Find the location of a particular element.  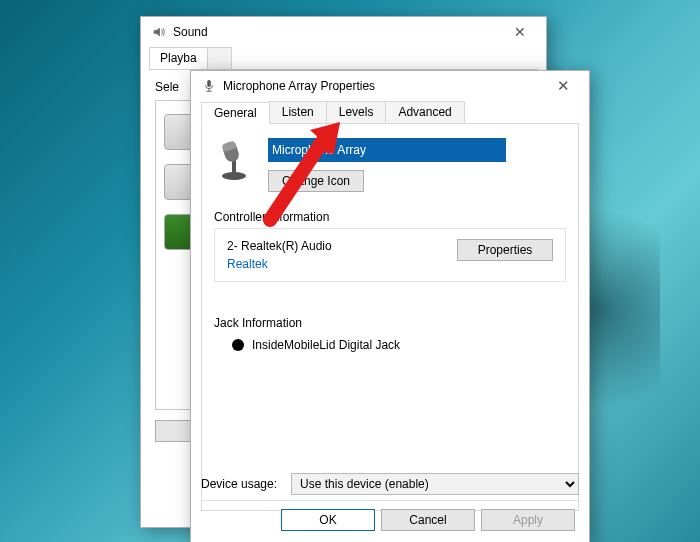

controller-info-label: Controller Information is located at coordinates (390, 217).